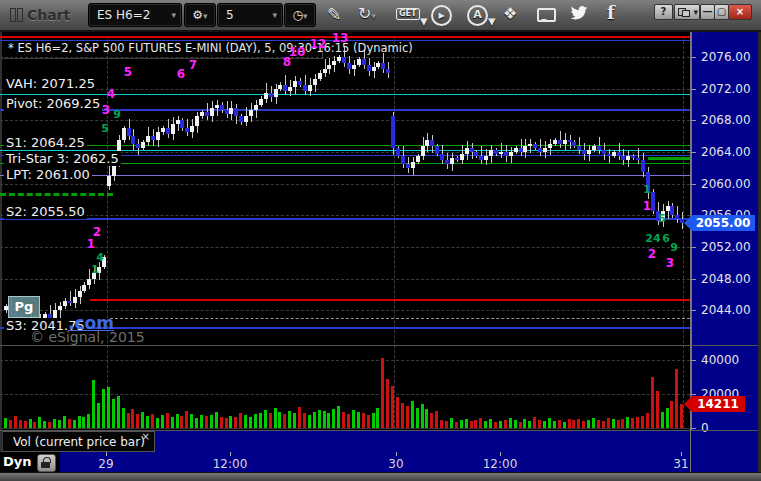 The height and width of the screenshot is (481, 761). What do you see at coordinates (647, 206) in the screenshot?
I see `td-count-magenta: 1` at bounding box center [647, 206].